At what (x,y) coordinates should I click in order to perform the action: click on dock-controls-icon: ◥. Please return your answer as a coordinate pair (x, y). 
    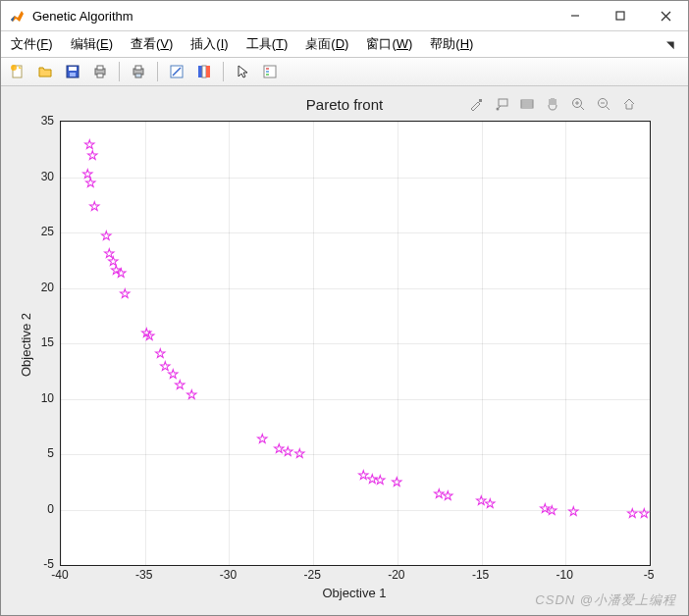
    Looking at the image, I should click on (672, 45).